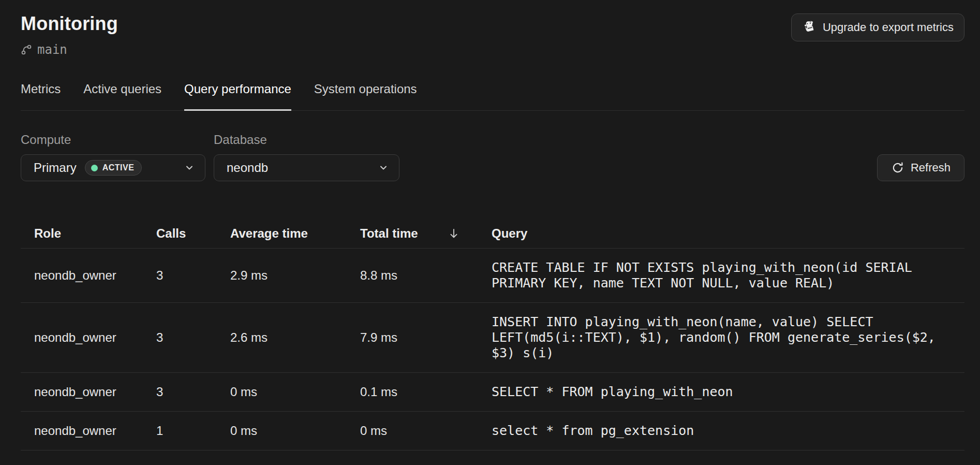 The image size is (980, 465). I want to click on table-row: neondb_owner 1 0 ms 0 ms select * from p…, so click(493, 431).